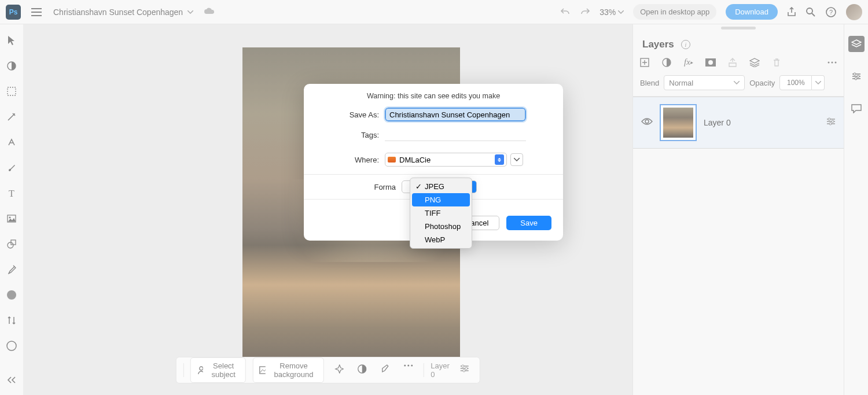  I want to click on format-option-png: PNG, so click(441, 200).